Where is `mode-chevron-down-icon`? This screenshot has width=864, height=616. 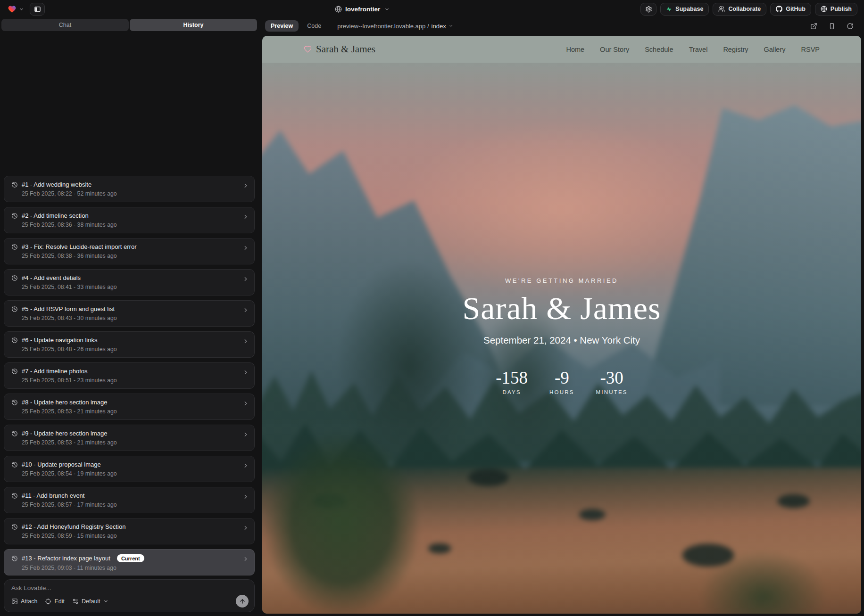
mode-chevron-down-icon is located at coordinates (106, 601).